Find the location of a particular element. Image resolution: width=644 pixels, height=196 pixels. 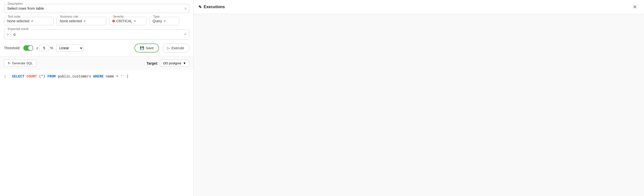

execute-button: ▷ Execute is located at coordinates (176, 48).